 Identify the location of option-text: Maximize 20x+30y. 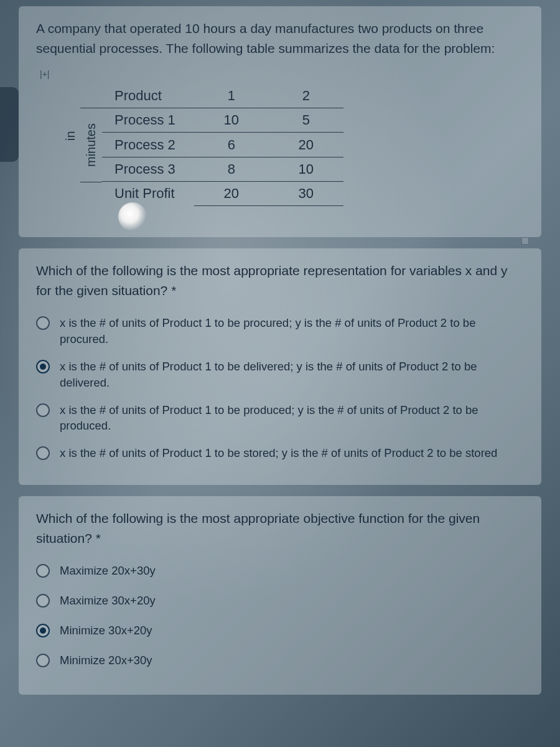
(292, 571).